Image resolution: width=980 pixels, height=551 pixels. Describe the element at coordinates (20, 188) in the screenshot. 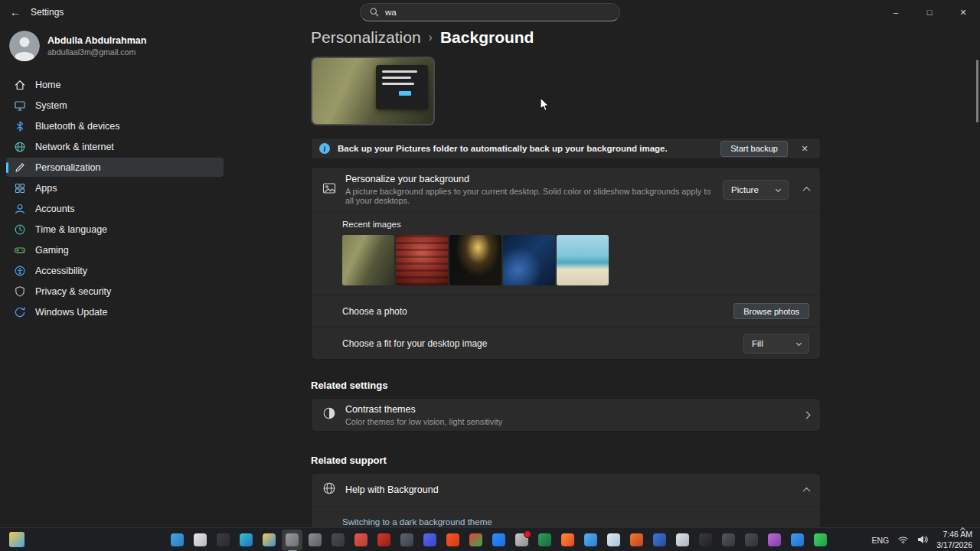

I see `apps-icon` at that location.